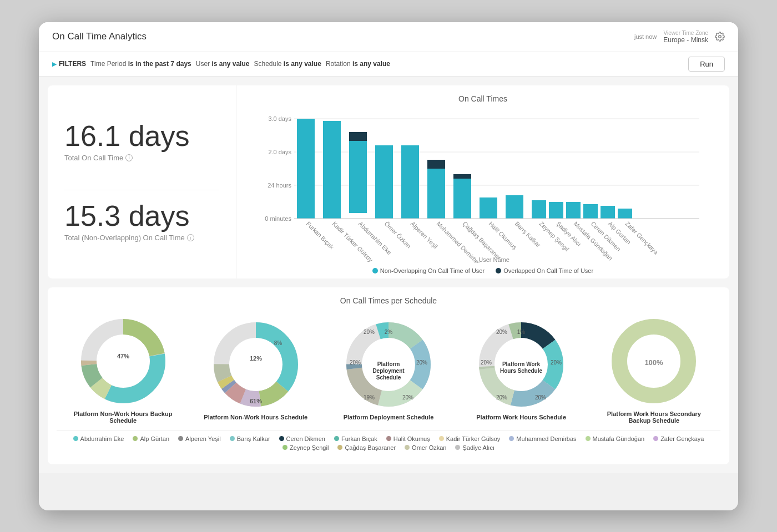 This screenshot has height=532, width=777. I want to click on legend-omer: Ömer Özkan, so click(425, 448).